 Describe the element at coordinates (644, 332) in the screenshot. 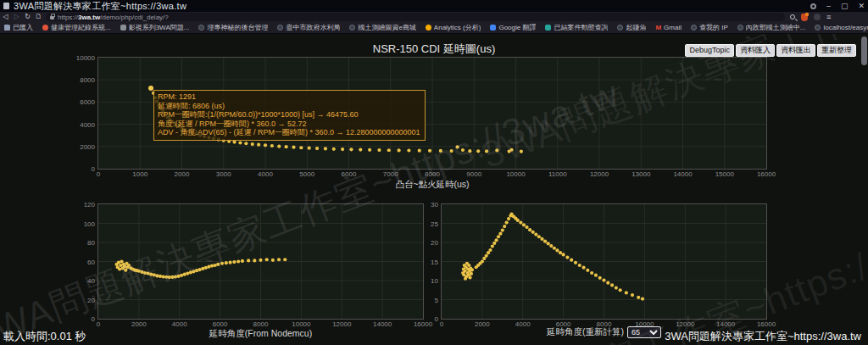

I see `adv-angle-select: 65` at that location.